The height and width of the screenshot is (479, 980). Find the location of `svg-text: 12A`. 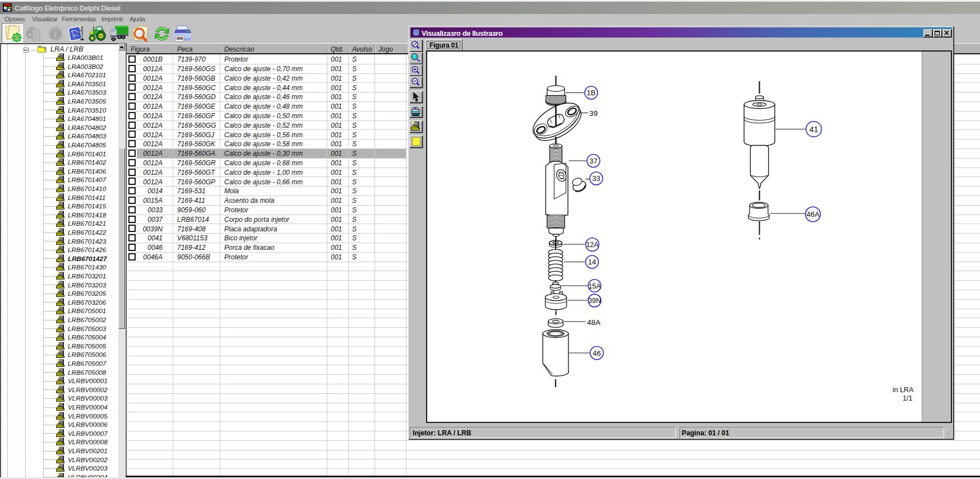

svg-text: 12A is located at coordinates (592, 245).